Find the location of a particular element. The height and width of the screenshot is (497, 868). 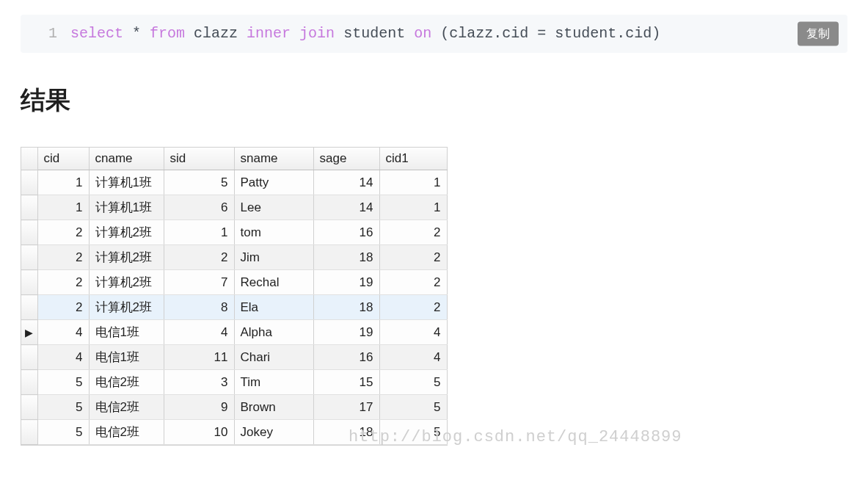

col-sid: sid is located at coordinates (199, 159).